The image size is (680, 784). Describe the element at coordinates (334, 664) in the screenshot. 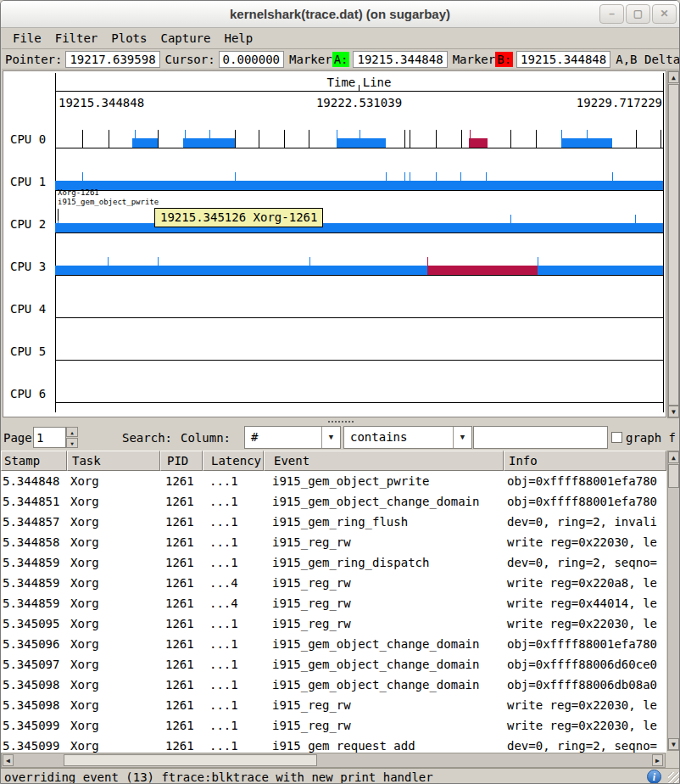

I see `table-row: 5.345097Xorg1261...1i915_gem_object_chan…` at that location.